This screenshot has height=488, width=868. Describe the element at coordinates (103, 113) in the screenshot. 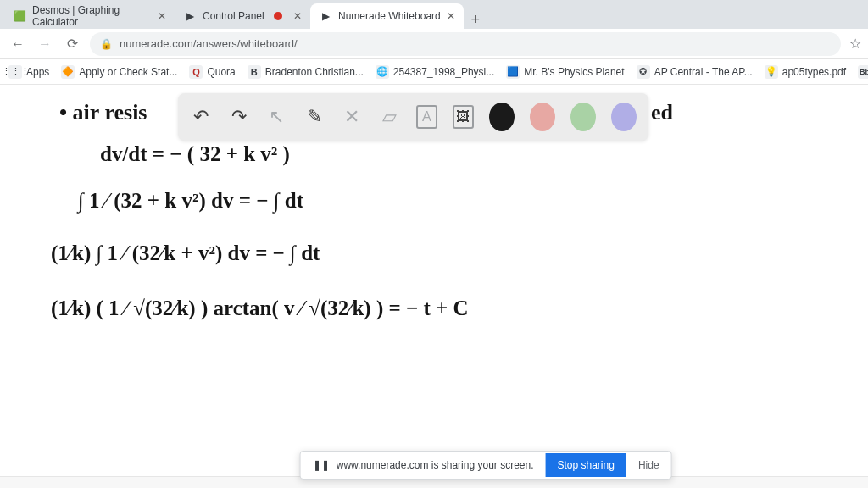

I see `handwriting-line: • air resis` at that location.